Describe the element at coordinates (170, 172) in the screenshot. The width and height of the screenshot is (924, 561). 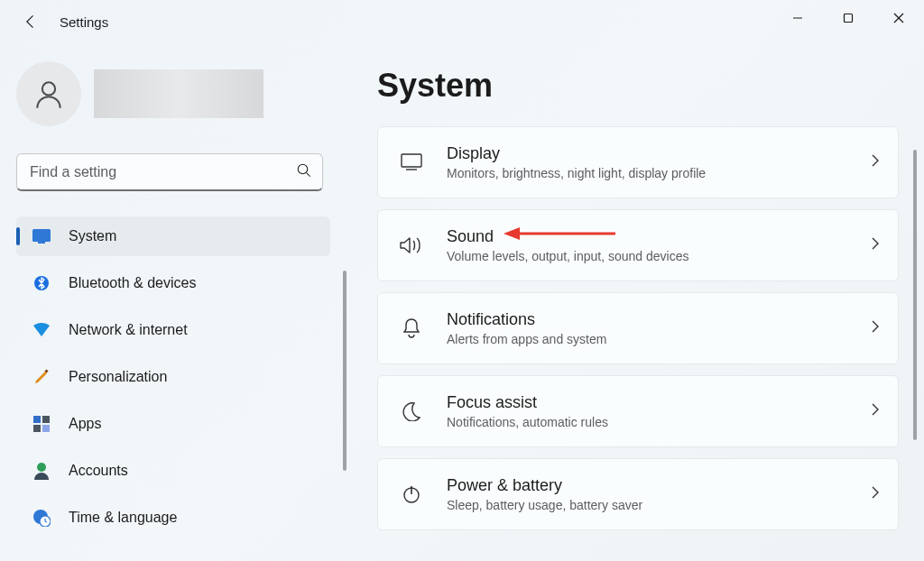
I see `search-box` at that location.